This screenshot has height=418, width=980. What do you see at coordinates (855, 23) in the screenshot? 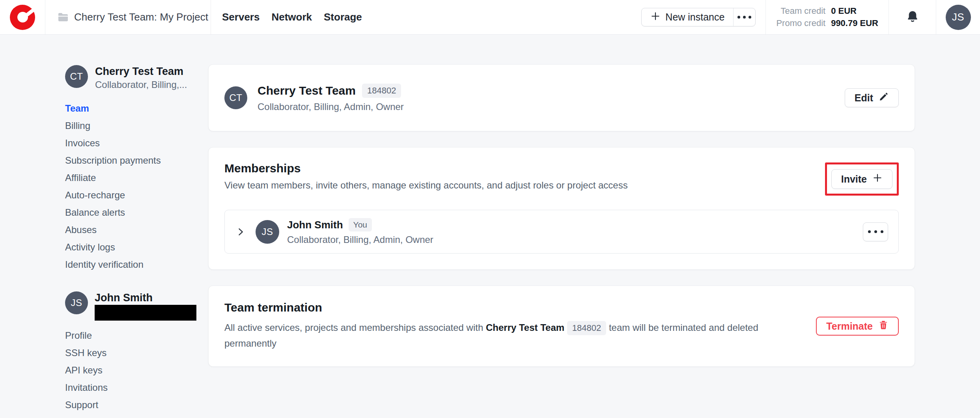
I see `promo-credit-value: 990.79 EUR` at bounding box center [855, 23].